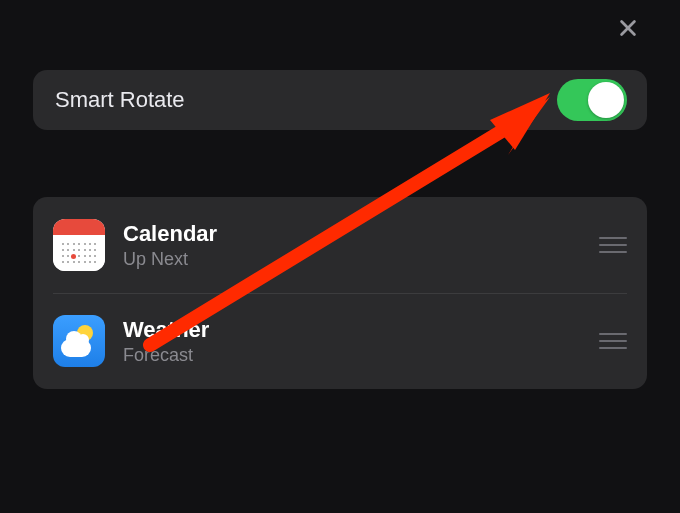  Describe the element at coordinates (361, 246) in the screenshot. I see `item-text: Calendar Up Next` at that location.